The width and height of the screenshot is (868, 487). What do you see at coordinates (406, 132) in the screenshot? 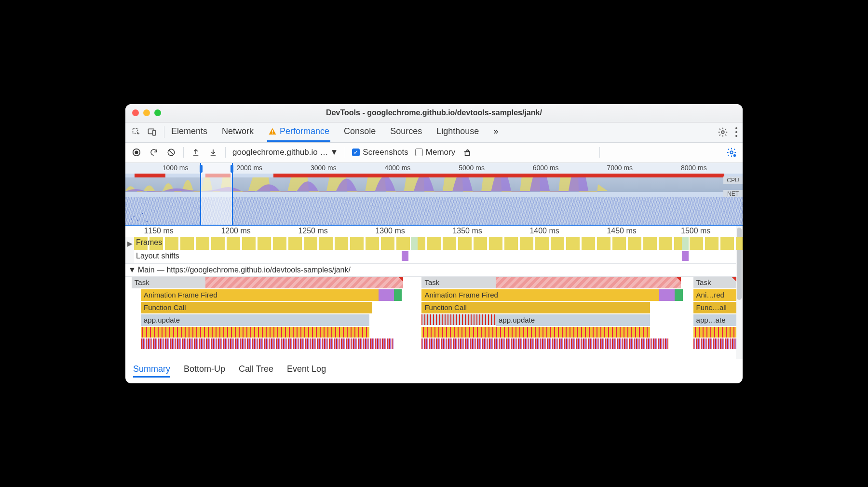
I see `tab-sources: Sources` at bounding box center [406, 132].